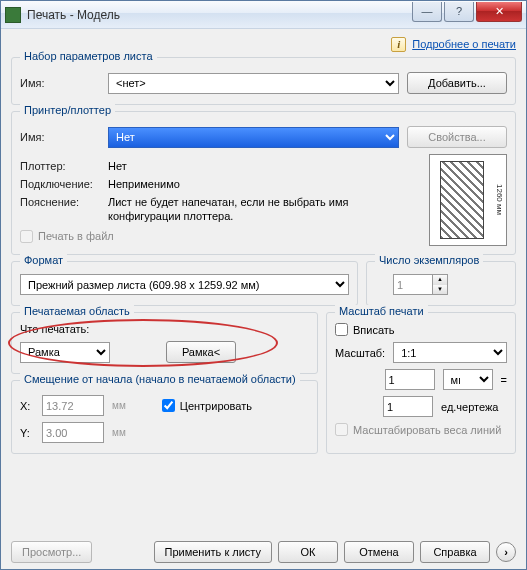 The height and width of the screenshot is (570, 527). What do you see at coordinates (427, 430) in the screenshot?
I see `scale-weights-label: Масштабировать веса линий` at bounding box center [427, 430].